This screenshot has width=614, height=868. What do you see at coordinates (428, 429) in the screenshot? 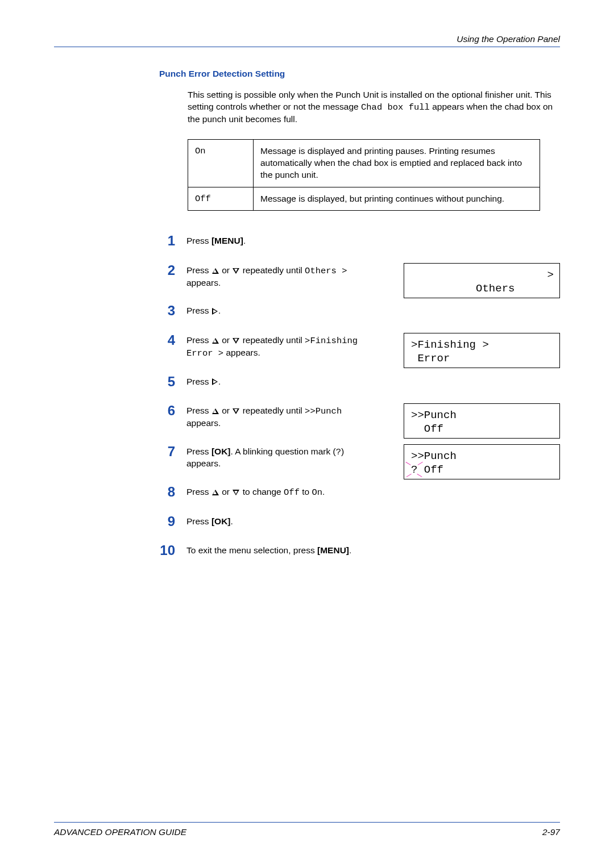
I see `lcd-line2: Off` at bounding box center [428, 429].